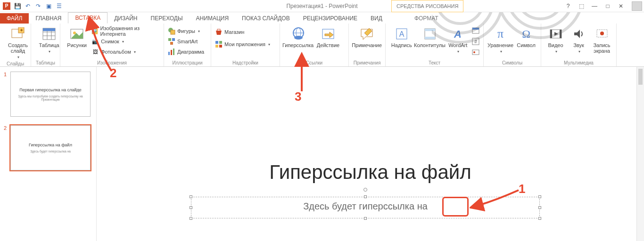 Image resolution: width=644 pixels, height=241 pixels. What do you see at coordinates (328, 37) in the screenshot?
I see `action-button: Действие` at bounding box center [328, 37].